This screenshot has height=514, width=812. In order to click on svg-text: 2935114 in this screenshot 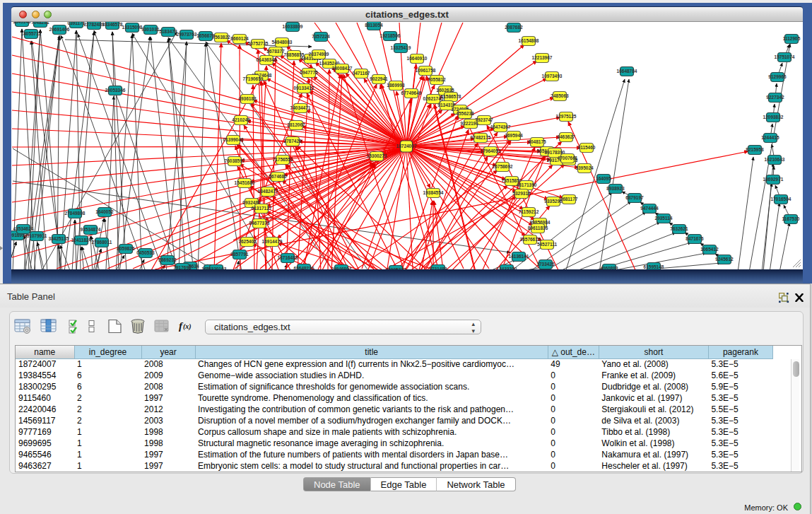, I will do `click(664, 218)`.